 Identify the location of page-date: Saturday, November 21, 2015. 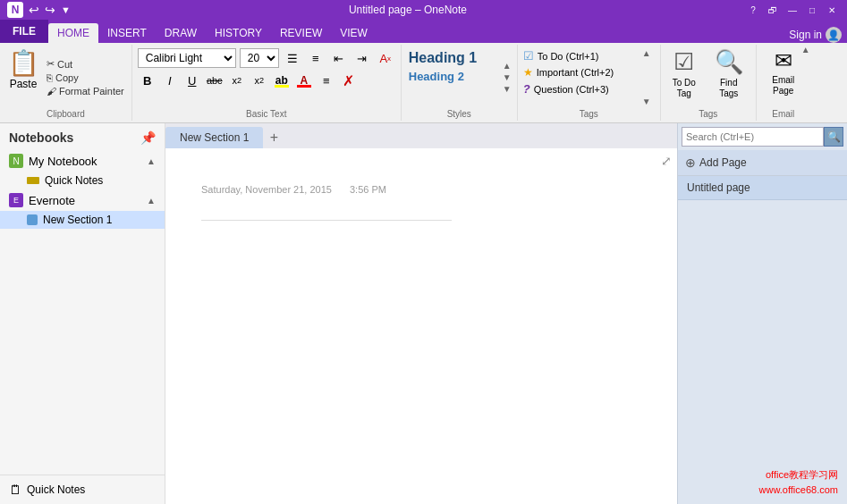
(267, 189).